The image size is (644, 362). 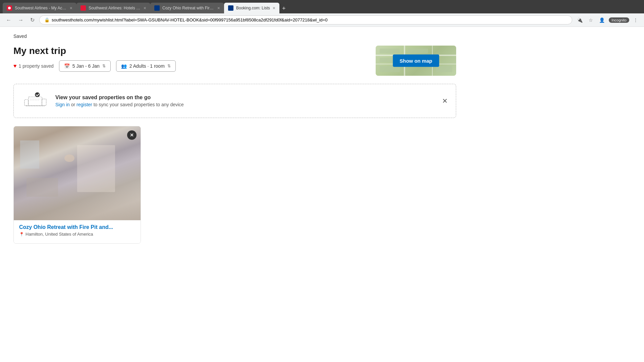 What do you see at coordinates (322, 8) in the screenshot?
I see `browser-tabs: Southwest Airlines - My Accou... × South…` at bounding box center [322, 8].